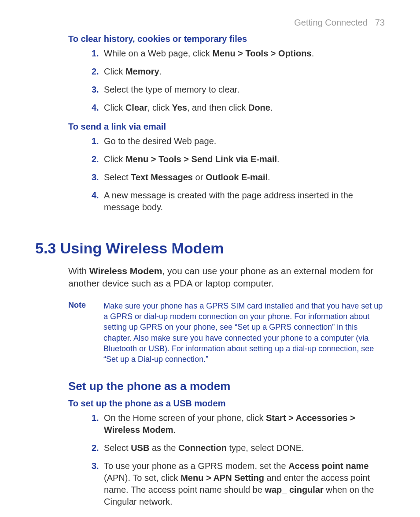 The height and width of the screenshot is (517, 420). Describe the element at coordinates (228, 201) in the screenshot. I see `step-text: A new message is created with the page a…` at that location.